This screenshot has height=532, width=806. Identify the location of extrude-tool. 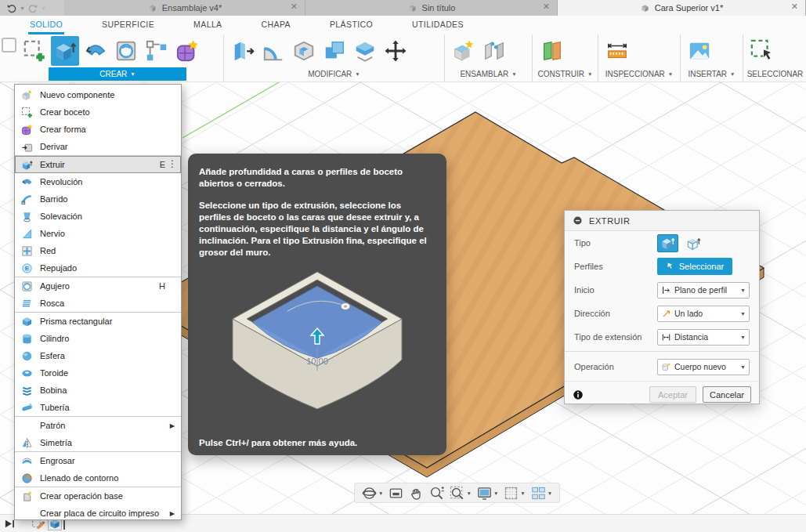
(65, 51).